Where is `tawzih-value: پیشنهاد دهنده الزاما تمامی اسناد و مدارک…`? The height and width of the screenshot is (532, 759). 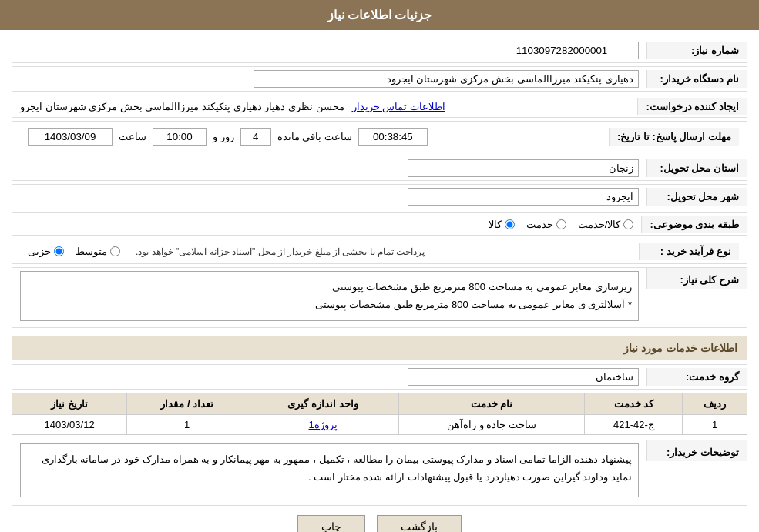 tawzih-value: پیشنهاد دهنده الزاما تمامی اسناد و مدارک… is located at coordinates (330, 473).